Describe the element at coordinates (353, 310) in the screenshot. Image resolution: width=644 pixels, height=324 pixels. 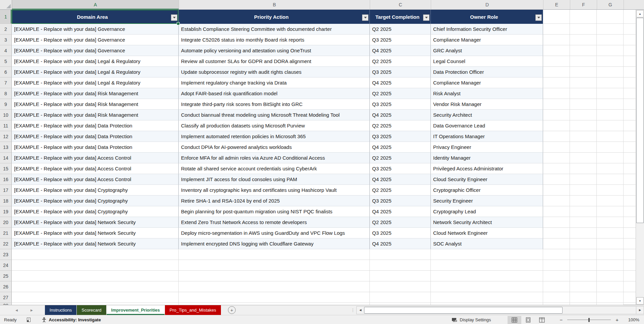
I see `tab-scrollbar-splitter: ⋮` at that location.